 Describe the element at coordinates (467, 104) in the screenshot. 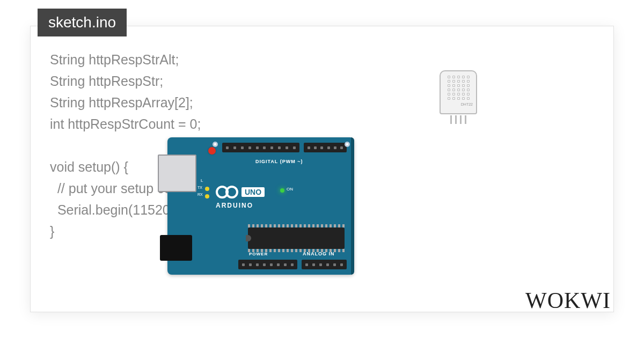

I see `dht22-label: DHT22` at that location.